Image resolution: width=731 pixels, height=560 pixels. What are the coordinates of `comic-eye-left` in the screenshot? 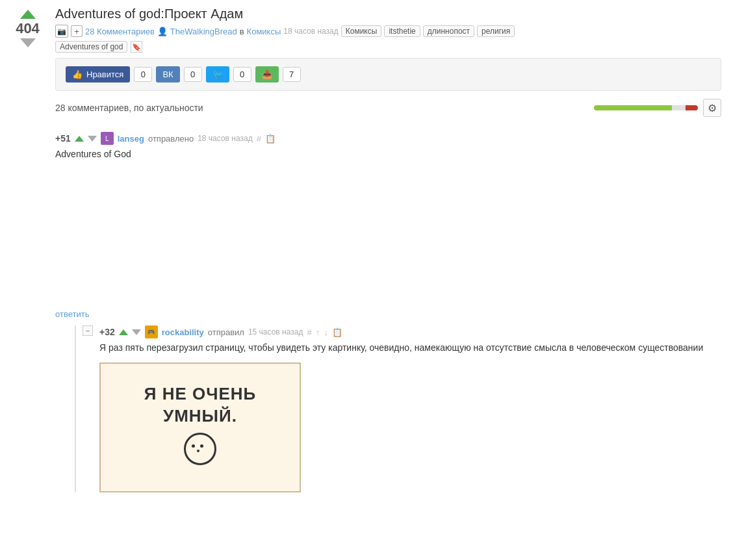 It's located at (194, 446).